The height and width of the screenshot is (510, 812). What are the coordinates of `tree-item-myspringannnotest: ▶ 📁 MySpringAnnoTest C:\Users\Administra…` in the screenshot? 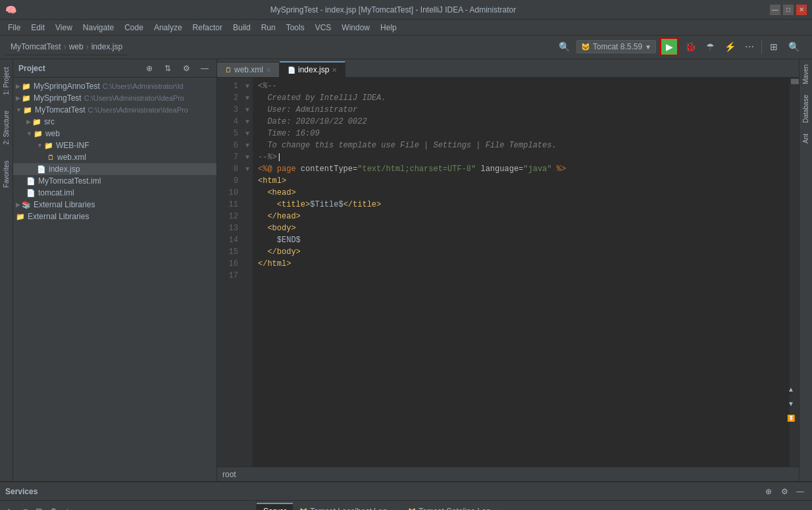 It's located at (114, 86).